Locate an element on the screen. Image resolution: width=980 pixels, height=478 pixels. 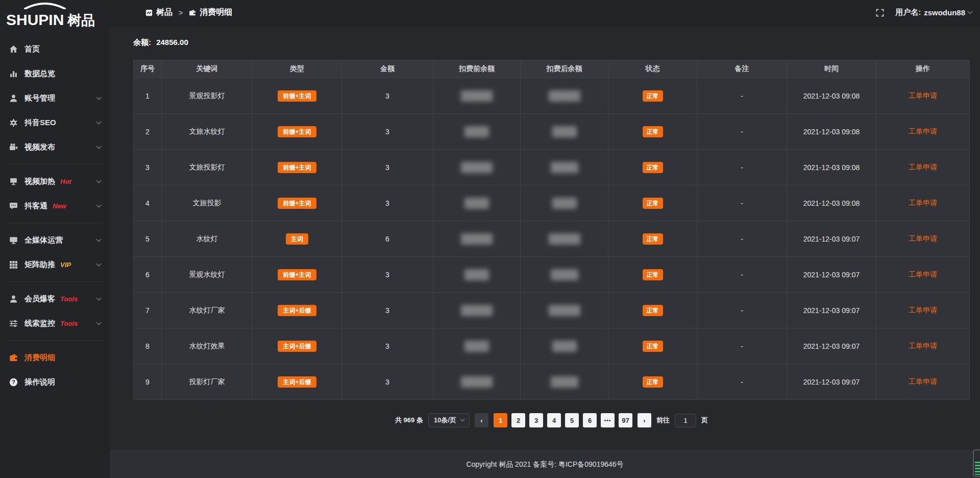
sidebar-item-data-overview: 数据总览 is located at coordinates (55, 74).